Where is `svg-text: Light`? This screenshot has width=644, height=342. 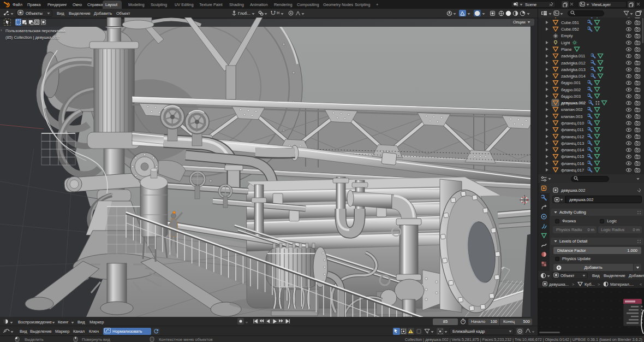 svg-text: Light is located at coordinates (565, 43).